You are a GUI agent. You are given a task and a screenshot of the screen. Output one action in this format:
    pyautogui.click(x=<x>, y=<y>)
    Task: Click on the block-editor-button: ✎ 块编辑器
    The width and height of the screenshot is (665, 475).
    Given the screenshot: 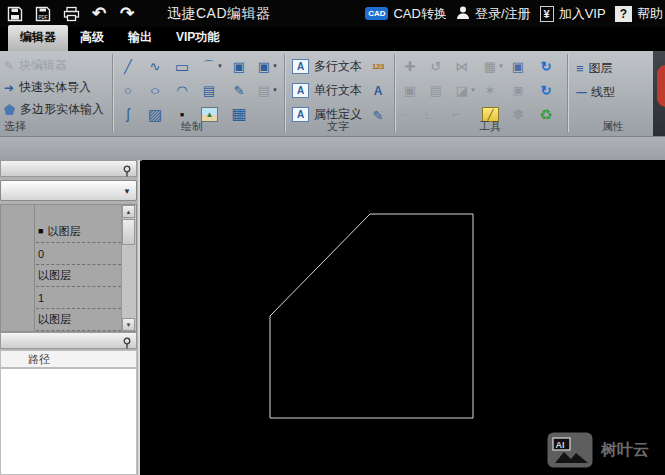 What is the action you would take?
    pyautogui.click(x=36, y=66)
    